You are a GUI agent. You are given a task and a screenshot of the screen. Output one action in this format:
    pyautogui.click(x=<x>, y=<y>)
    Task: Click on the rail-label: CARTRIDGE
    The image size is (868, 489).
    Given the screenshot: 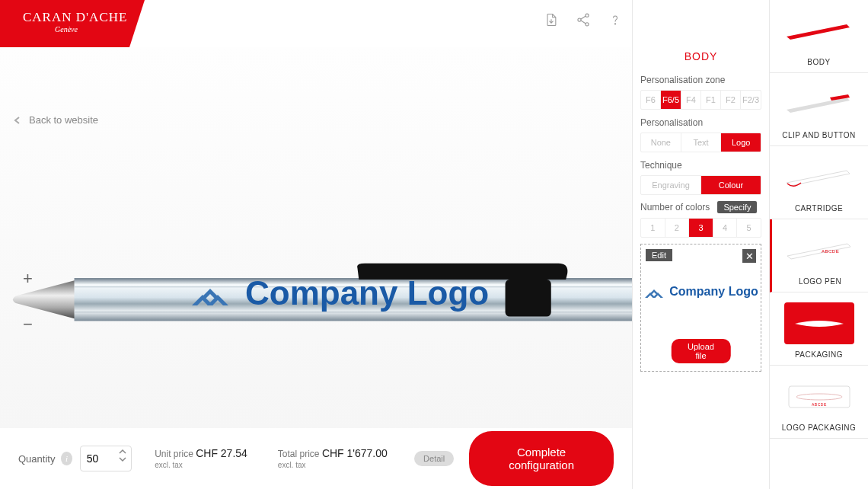 What is the action you would take?
    pyautogui.click(x=819, y=209)
    